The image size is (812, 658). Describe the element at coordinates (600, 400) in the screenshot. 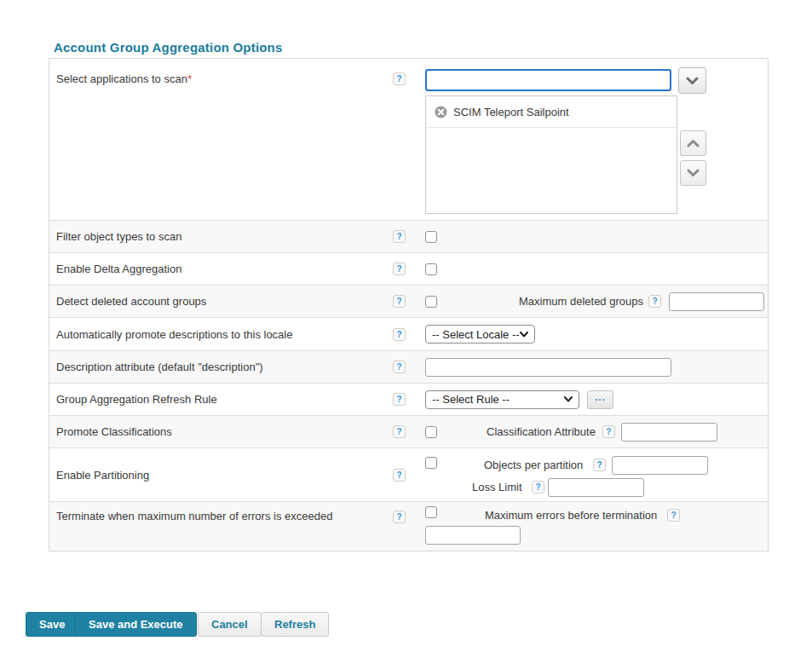

I see `browse-rule-button: ...` at that location.